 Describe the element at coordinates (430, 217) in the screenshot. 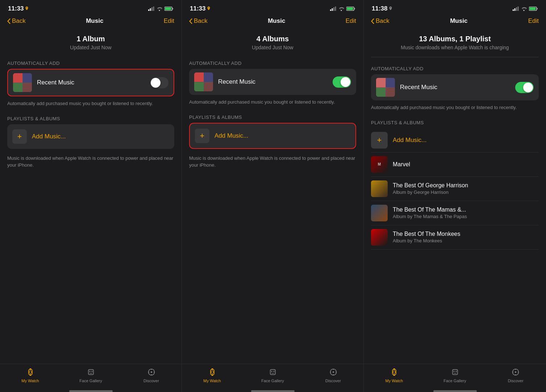

I see `mamas-album-subtitle: Album by The Mamas & The Papas` at that location.